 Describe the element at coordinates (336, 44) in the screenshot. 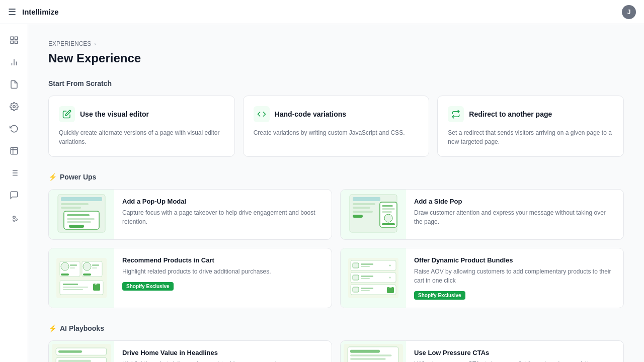

I see `breadcrumb: EXPERIENCES ›` at that location.